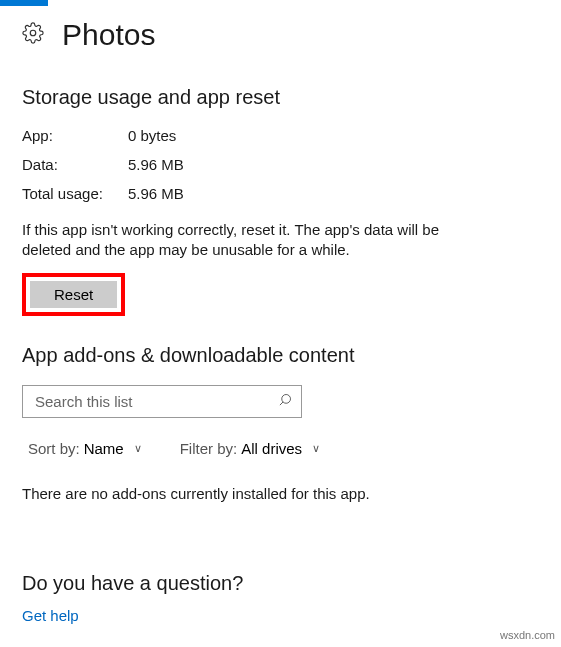 This screenshot has height=647, width=561. Describe the element at coordinates (24, 3) in the screenshot. I see `top-accent-bar` at that location.